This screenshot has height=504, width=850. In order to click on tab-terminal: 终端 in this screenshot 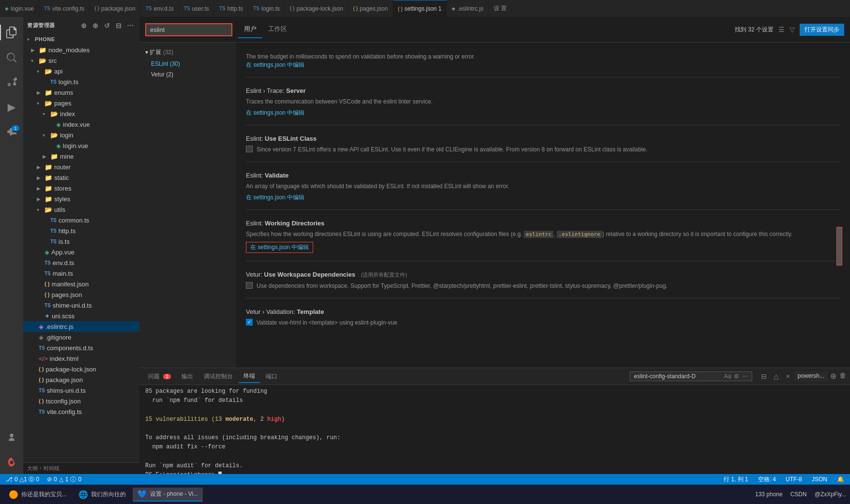, I will do `click(249, 376)`.